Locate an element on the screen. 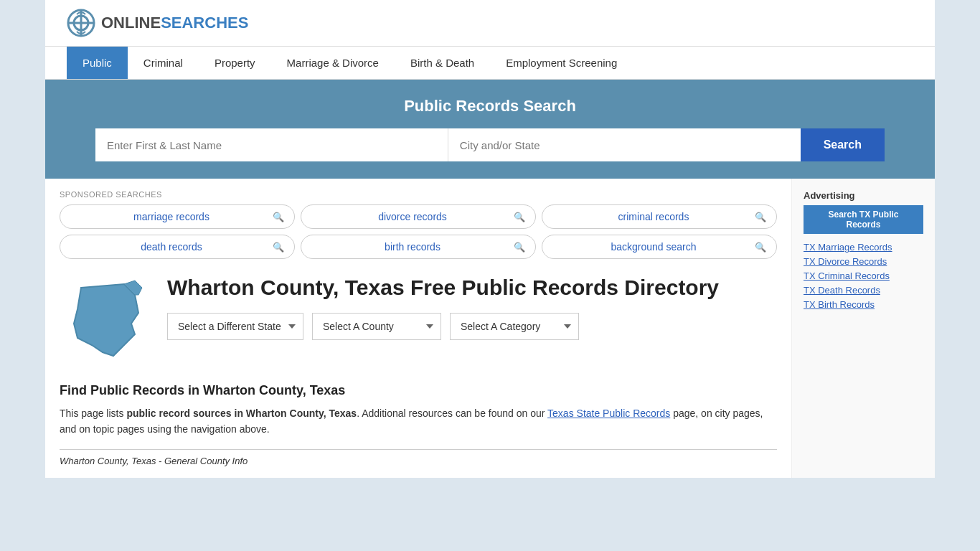 The height and width of the screenshot is (551, 980). find-records: Find Public Records in Wharton County, T… is located at coordinates (418, 410).